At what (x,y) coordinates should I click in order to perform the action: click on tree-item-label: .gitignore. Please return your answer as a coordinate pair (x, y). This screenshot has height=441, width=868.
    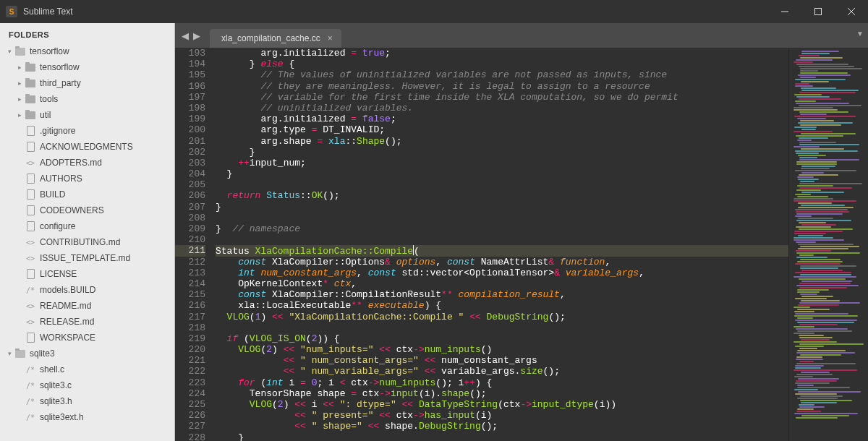
    Looking at the image, I should click on (58, 131).